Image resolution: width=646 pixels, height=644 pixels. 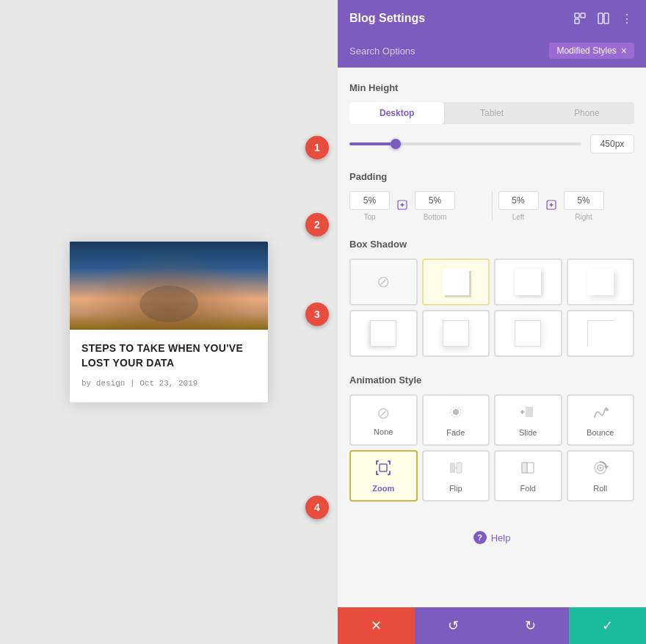 I want to click on flip-label: Flip, so click(x=456, y=488).